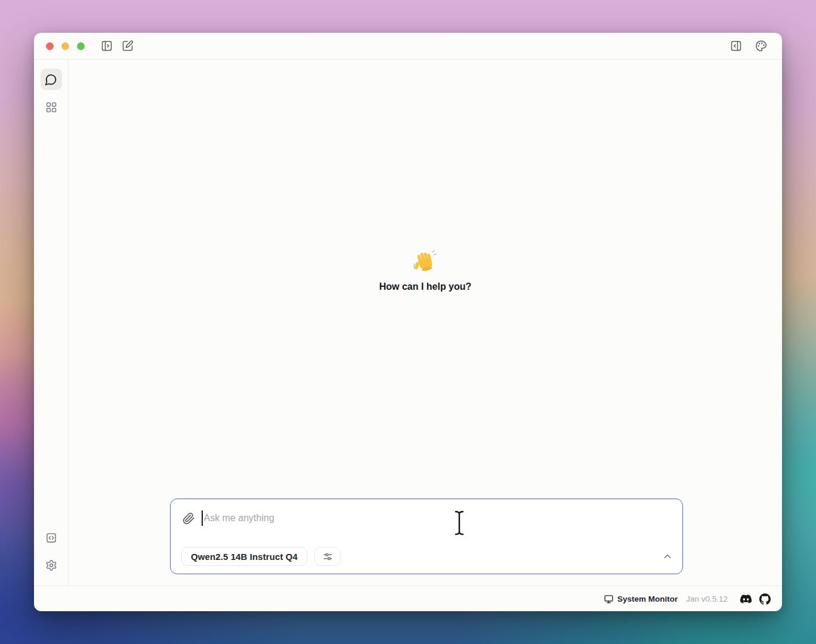 The width and height of the screenshot is (816, 644). What do you see at coordinates (107, 46) in the screenshot?
I see `toggle-left-panel-icon` at bounding box center [107, 46].